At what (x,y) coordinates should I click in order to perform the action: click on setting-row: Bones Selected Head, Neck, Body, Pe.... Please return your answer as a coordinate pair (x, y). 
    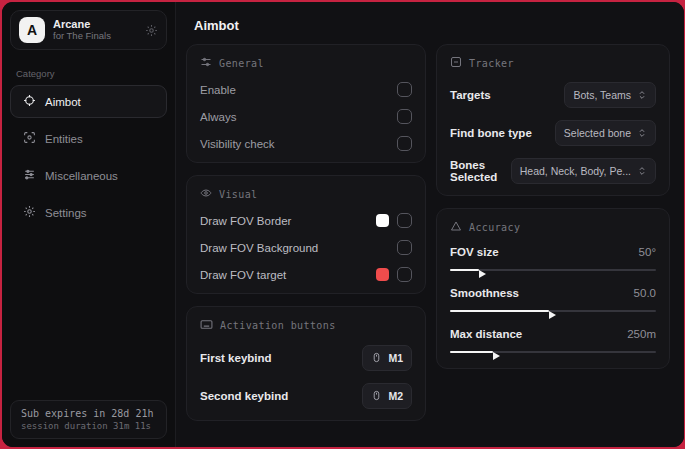
    Looking at the image, I should click on (553, 171).